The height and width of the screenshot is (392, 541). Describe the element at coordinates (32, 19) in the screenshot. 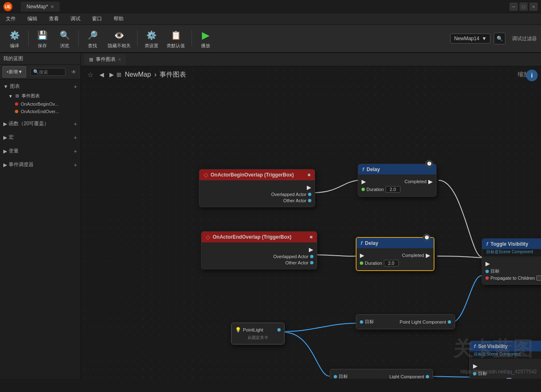

I see `menu-edit: 编辑` at that location.